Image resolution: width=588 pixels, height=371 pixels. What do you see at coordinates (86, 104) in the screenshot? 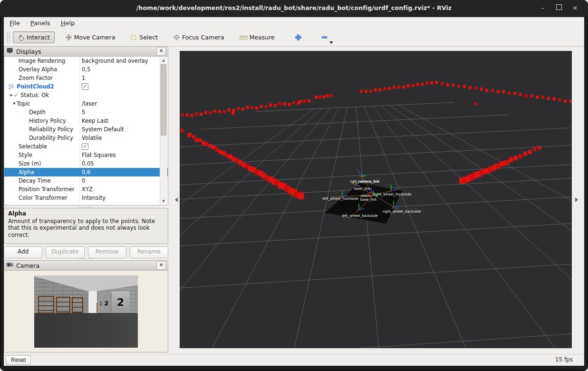
I see `property-row-topic: ▼Topic/laser` at bounding box center [86, 104].